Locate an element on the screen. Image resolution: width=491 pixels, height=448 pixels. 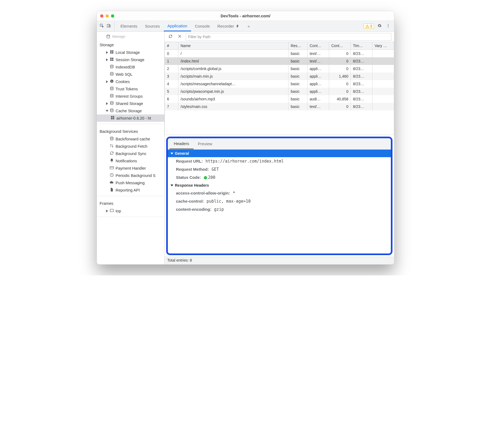
bell-icon is located at coordinates (112, 161).